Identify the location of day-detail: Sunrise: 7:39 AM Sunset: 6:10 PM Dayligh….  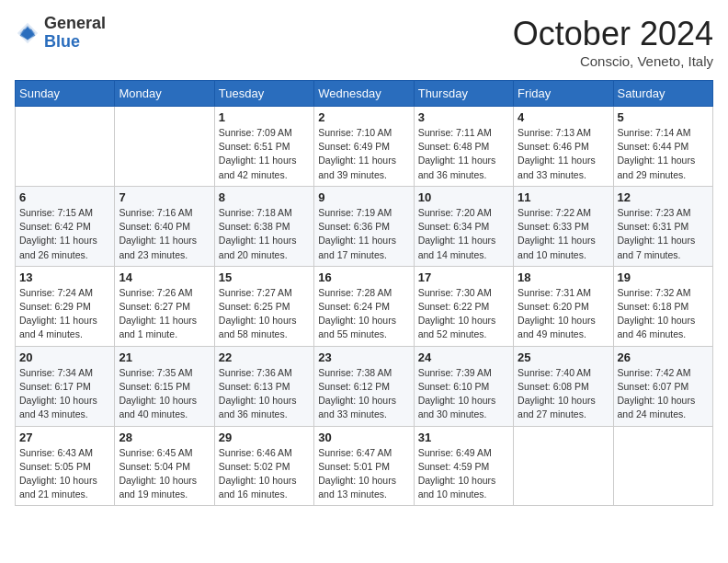
(463, 394).